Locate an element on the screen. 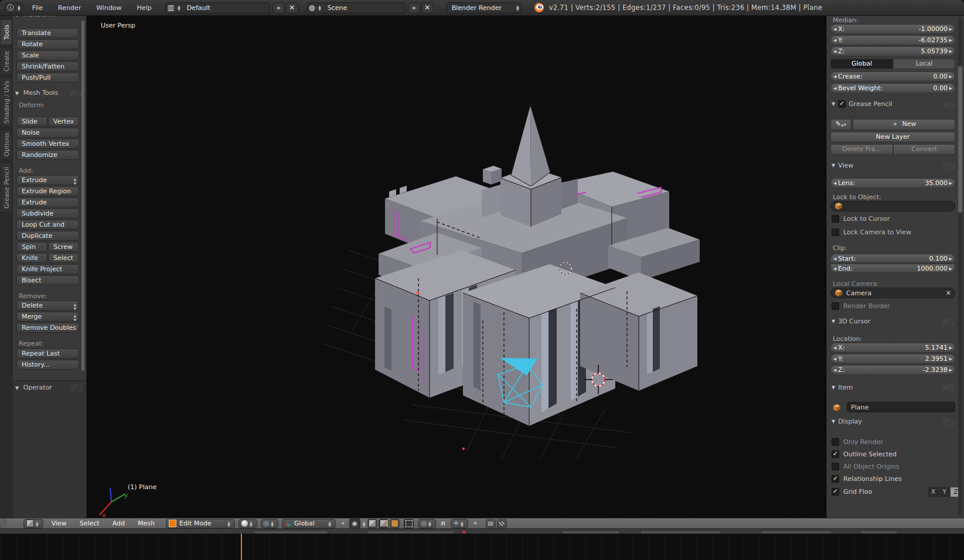  menu-help: Help is located at coordinates (144, 8).